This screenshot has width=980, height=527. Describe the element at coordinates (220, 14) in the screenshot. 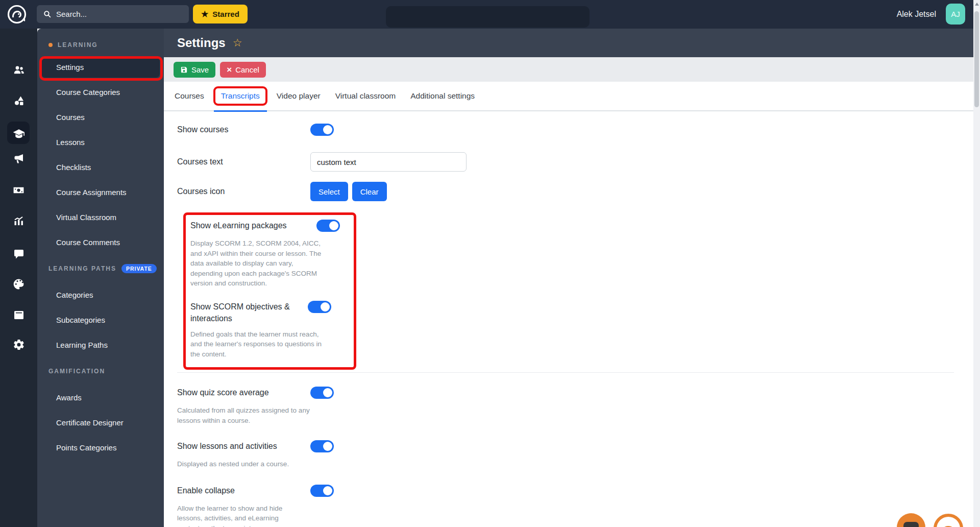

I see `starred-button: ★ Starred` at that location.